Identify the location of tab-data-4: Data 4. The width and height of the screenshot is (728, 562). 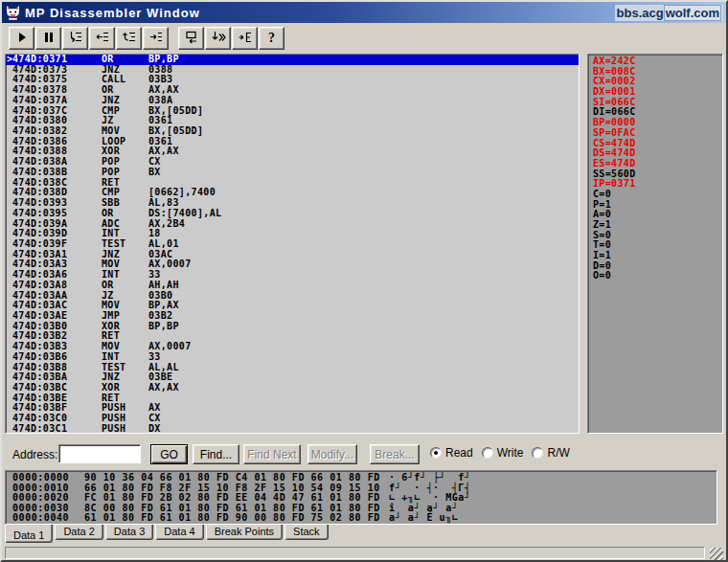
(179, 532).